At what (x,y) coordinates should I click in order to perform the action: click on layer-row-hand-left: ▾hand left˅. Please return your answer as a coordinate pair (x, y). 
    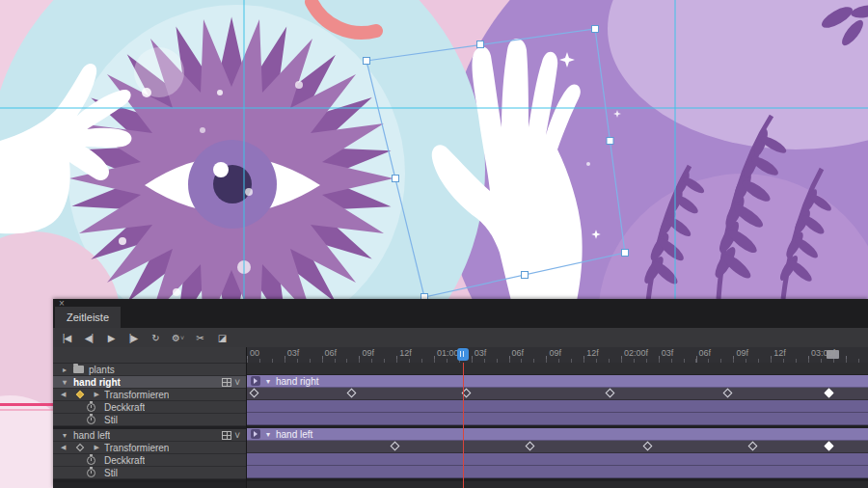
    Looking at the image, I should click on (149, 436).